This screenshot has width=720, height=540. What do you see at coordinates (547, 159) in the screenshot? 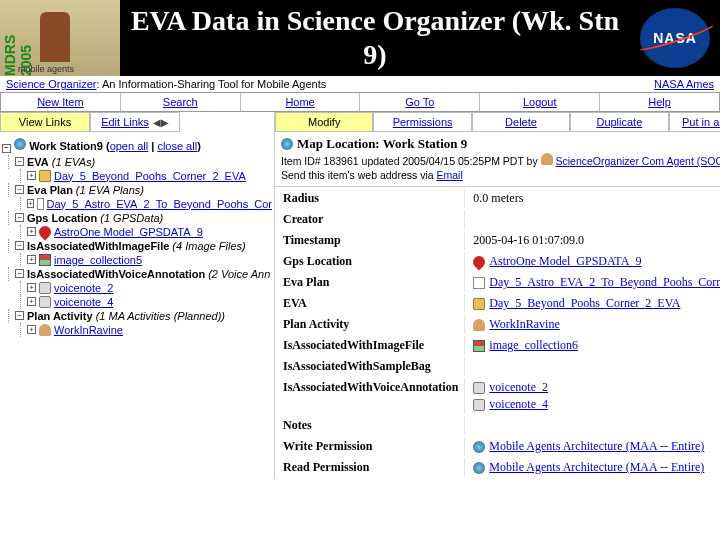
I see `agent-icon` at bounding box center [547, 159].